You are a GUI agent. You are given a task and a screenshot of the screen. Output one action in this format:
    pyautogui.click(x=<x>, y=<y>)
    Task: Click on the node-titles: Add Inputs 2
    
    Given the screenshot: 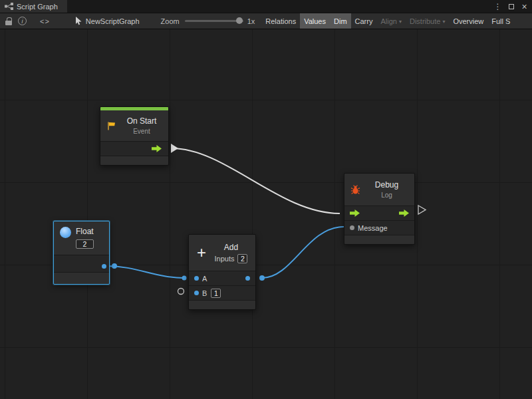 What is the action you would take?
    pyautogui.click(x=231, y=253)
    